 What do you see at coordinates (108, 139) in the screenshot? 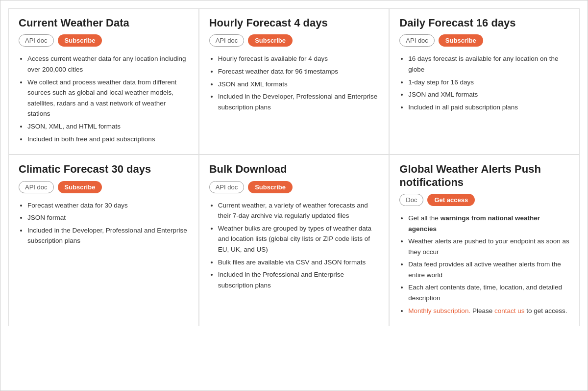
I see `list-item: Included in both free and paid subscript…` at bounding box center [108, 139].